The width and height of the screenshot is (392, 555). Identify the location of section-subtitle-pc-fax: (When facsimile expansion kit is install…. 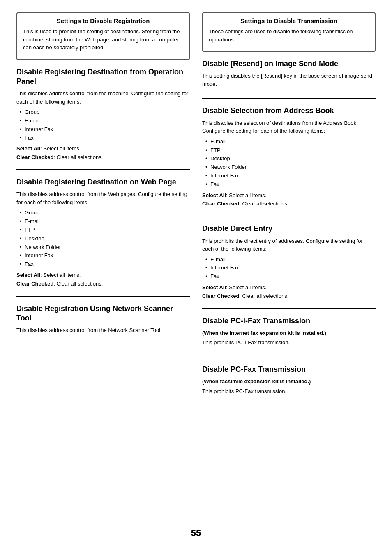
(289, 382).